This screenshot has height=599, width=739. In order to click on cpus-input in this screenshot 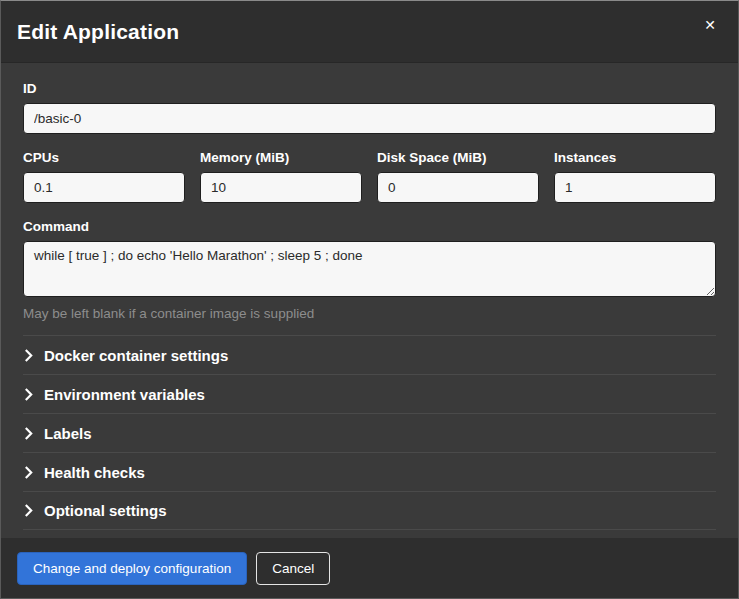, I will do `click(104, 188)`.